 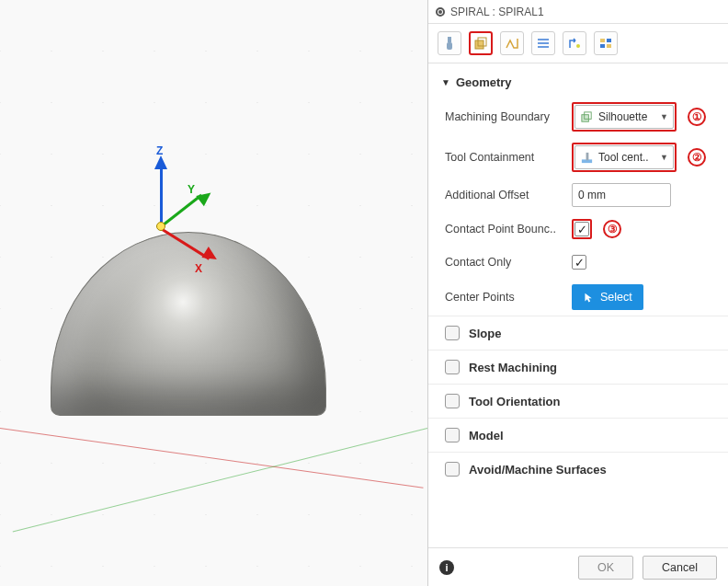 I want to click on model-dome, so click(x=188, y=324).